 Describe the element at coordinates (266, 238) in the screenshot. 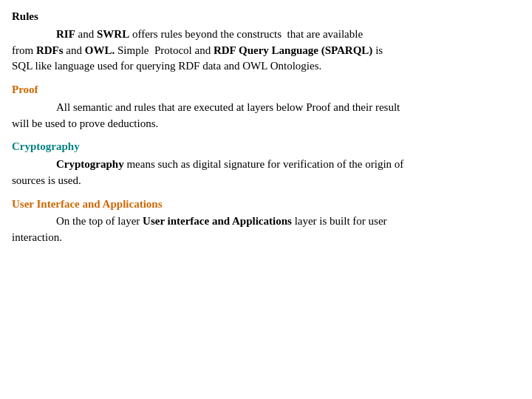

I see `ui-para-2: interaction.` at that location.